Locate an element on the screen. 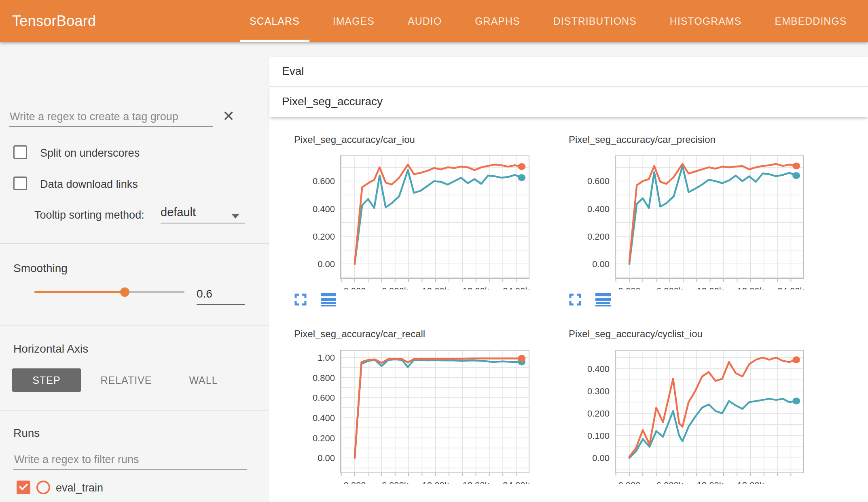 This screenshot has width=868, height=502. select-underline is located at coordinates (203, 223).